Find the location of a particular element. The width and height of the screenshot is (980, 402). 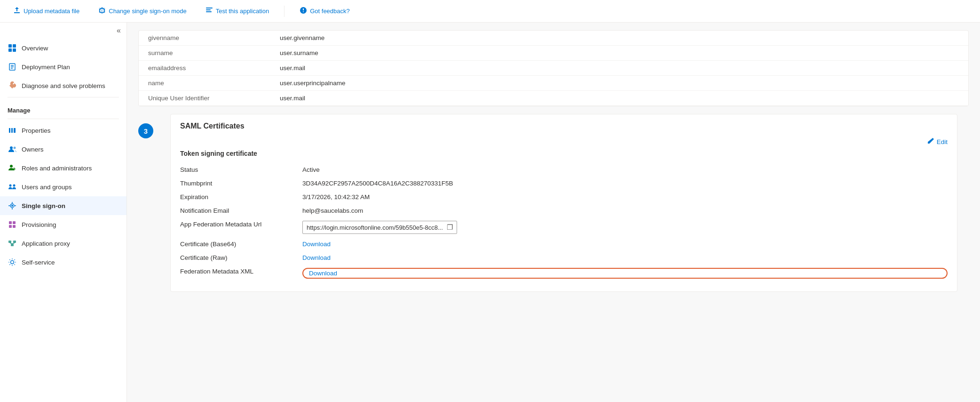

metadata-url-box: https://login.microsoftonline.com/59b550… is located at coordinates (380, 227).